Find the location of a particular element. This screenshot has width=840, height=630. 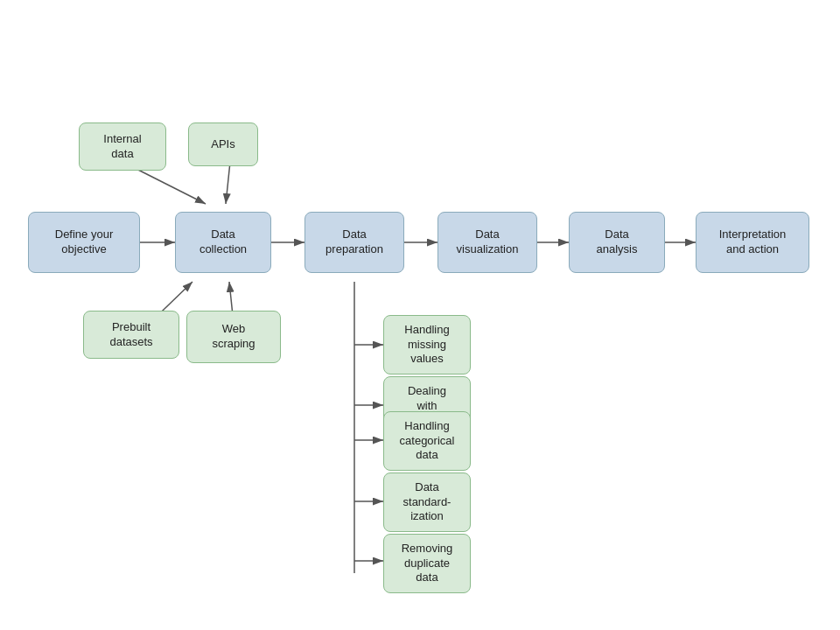

interpretation-node: Interpretation and action is located at coordinates (752, 242).